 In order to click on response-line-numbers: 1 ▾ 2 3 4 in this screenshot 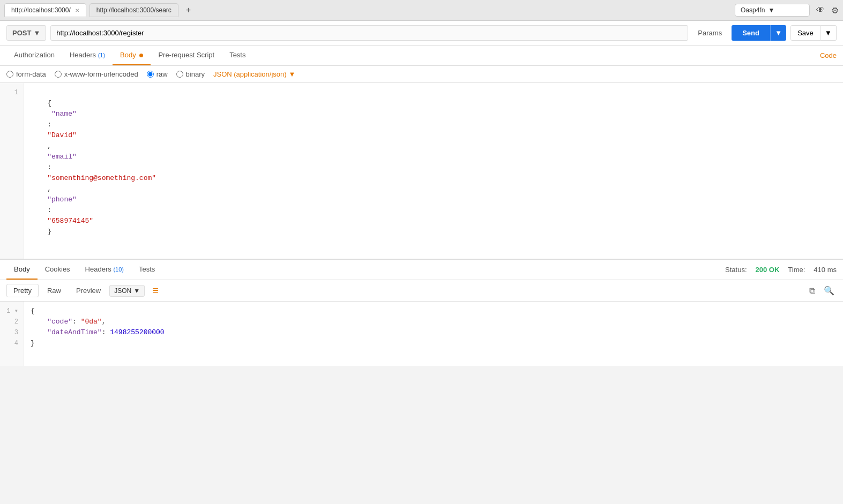, I will do `click(12, 334)`.